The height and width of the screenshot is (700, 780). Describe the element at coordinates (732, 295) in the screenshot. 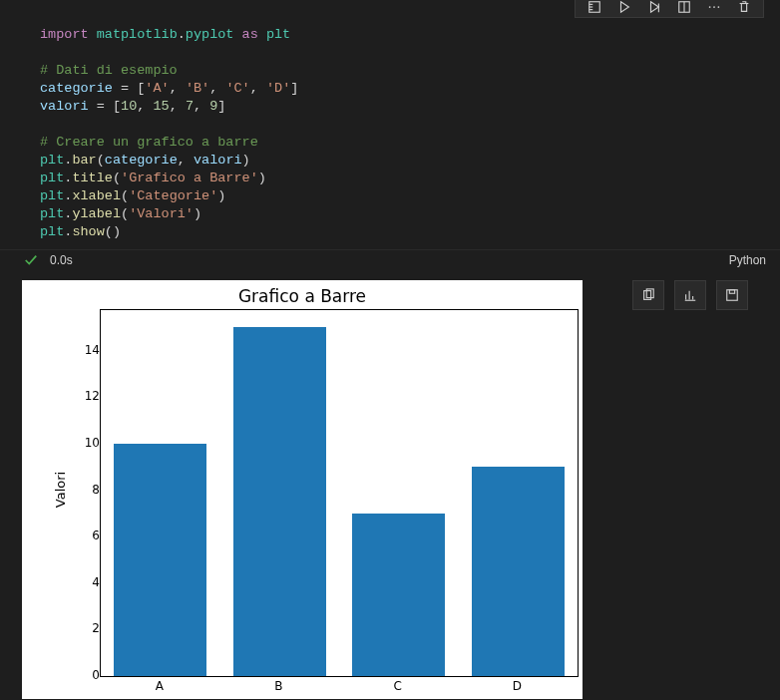

I see `save-output-button` at that location.